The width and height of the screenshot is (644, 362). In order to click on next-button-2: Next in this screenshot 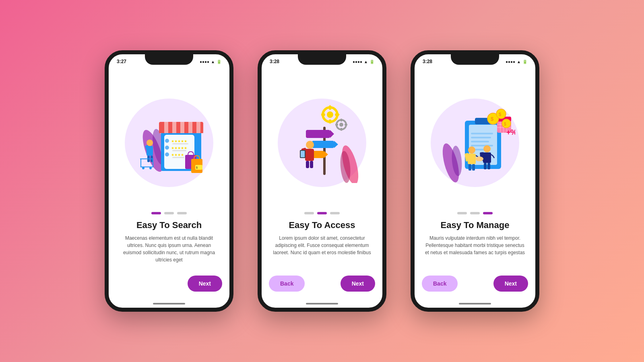, I will do `click(358, 284)`.